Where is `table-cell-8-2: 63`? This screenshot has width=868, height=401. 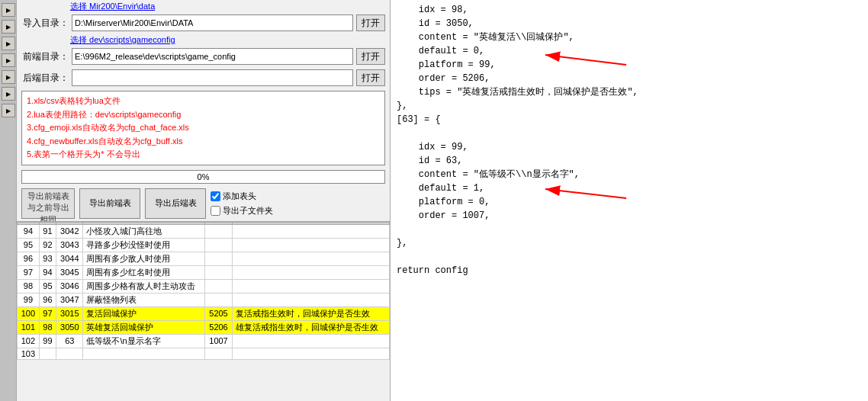 table-cell-8-2: 63 is located at coordinates (70, 341).